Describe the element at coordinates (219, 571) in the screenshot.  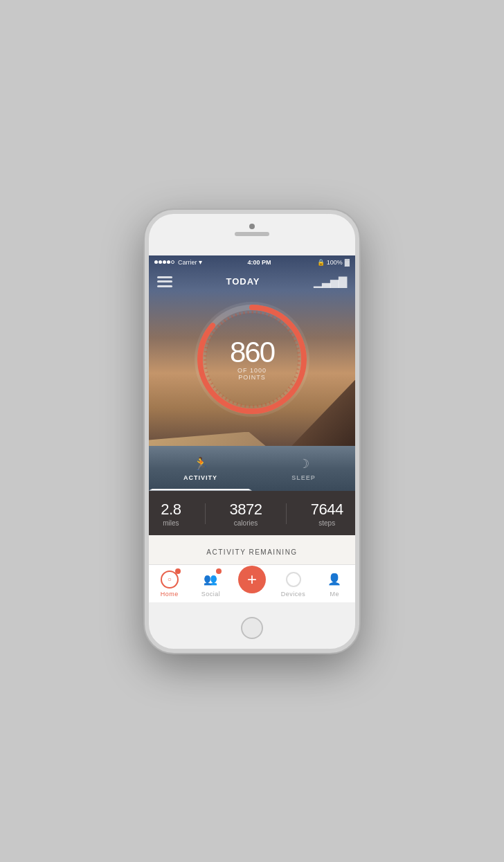
I see `social-notification-dot` at that location.